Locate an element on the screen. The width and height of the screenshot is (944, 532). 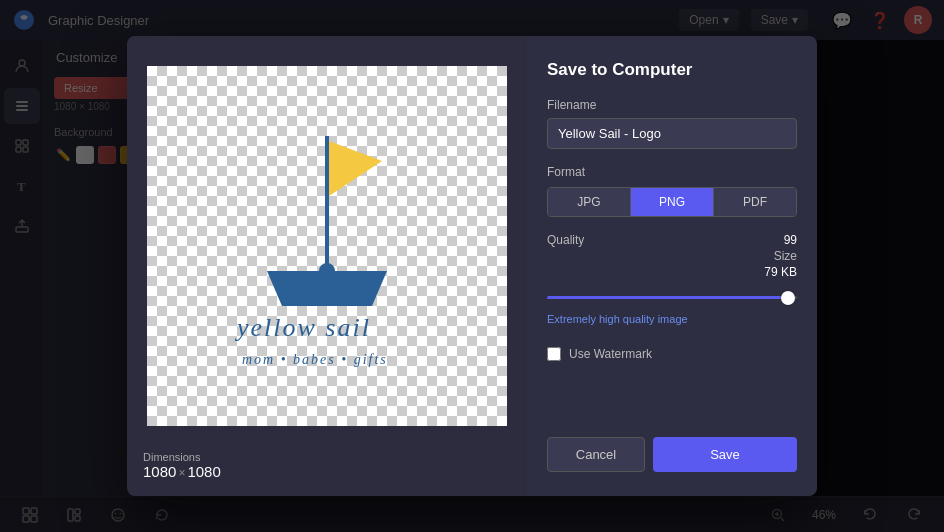
quality-label: Quality is located at coordinates (566, 240).